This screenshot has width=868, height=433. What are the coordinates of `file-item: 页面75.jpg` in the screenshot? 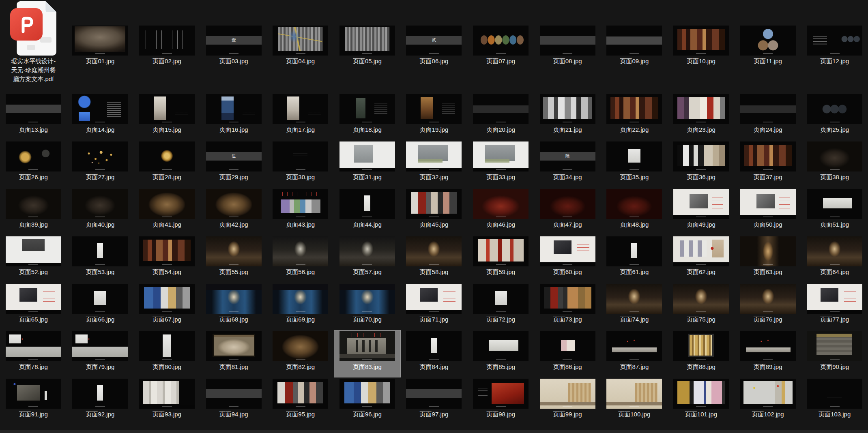 It's located at (701, 307).